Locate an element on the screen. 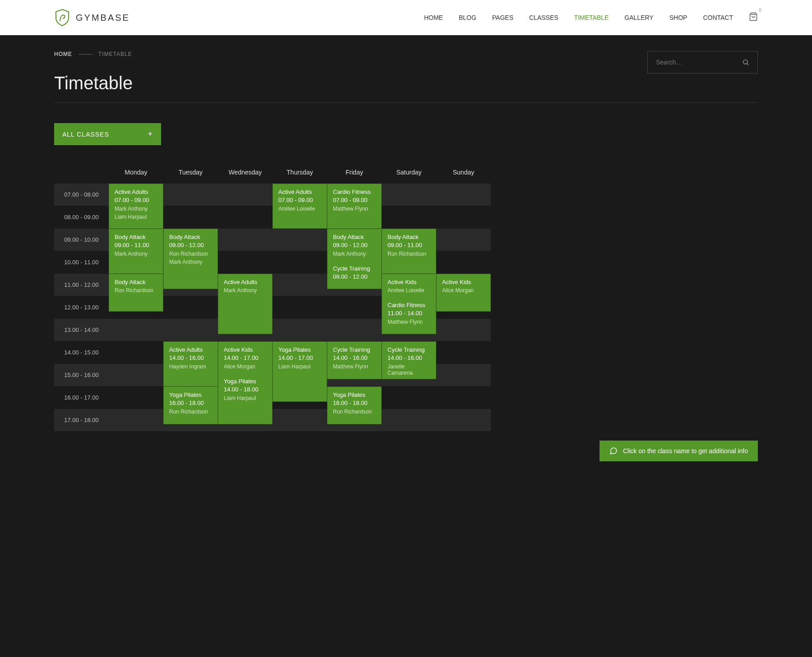  event-trainer: Hayden Ingram is located at coordinates (190, 367).